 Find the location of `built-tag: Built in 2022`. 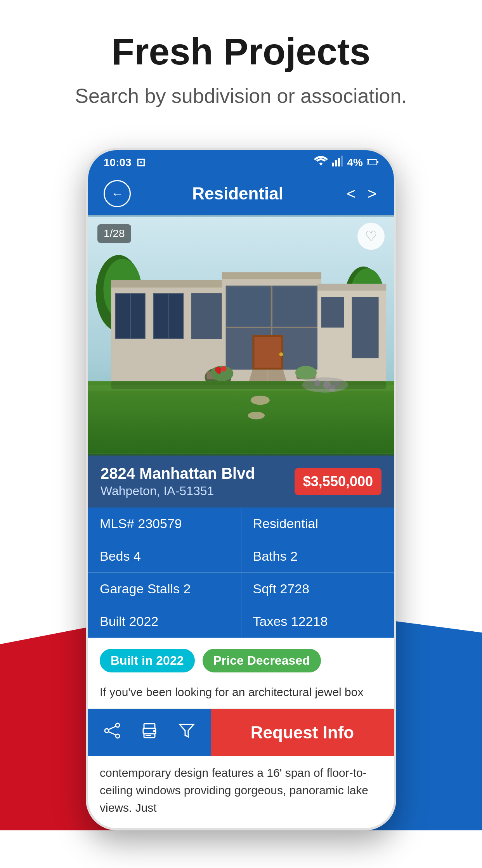

built-tag: Built in 2022 is located at coordinates (147, 660).